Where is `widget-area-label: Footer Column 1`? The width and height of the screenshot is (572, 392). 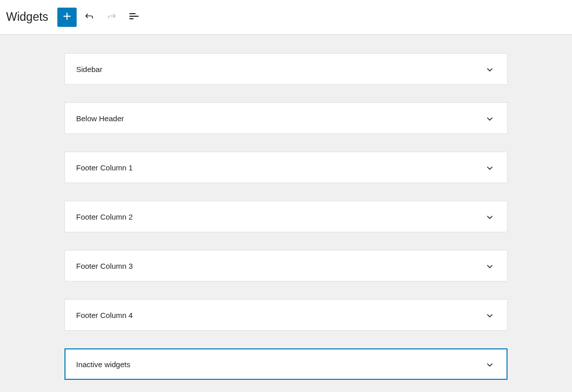 widget-area-label: Footer Column 1 is located at coordinates (105, 167).